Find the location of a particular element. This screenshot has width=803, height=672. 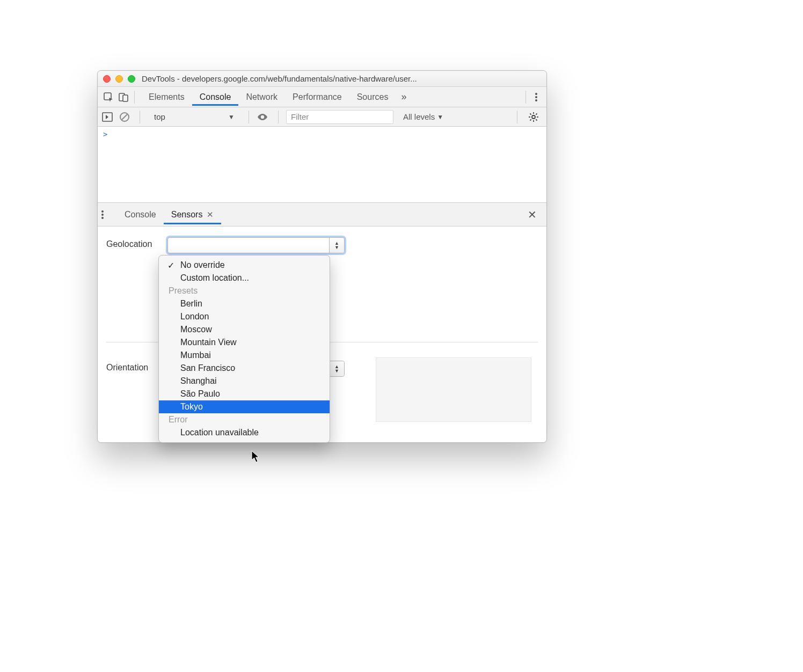

dropdown-group-error: Error is located at coordinates (244, 420).